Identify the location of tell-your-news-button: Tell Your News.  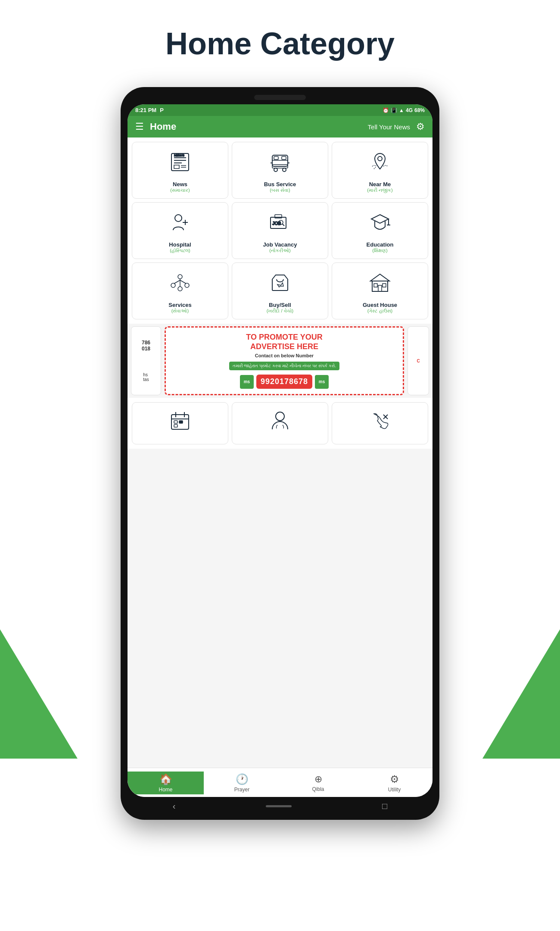
(389, 127).